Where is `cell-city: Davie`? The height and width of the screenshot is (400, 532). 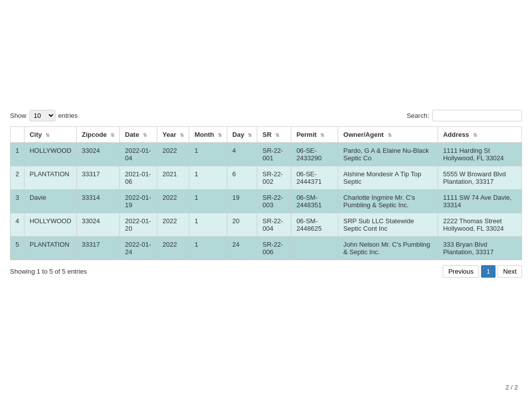 cell-city: Davie is located at coordinates (51, 202).